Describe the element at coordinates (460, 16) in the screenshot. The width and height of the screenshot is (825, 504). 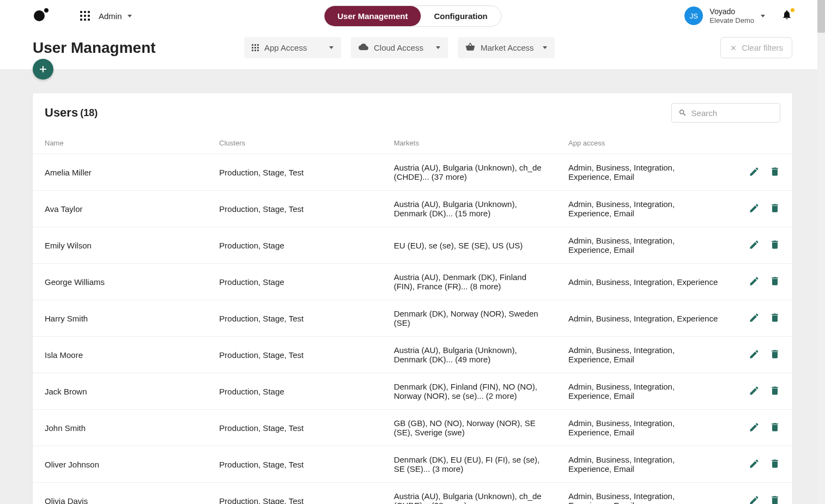
I see `tab-configuration: Configuration` at that location.